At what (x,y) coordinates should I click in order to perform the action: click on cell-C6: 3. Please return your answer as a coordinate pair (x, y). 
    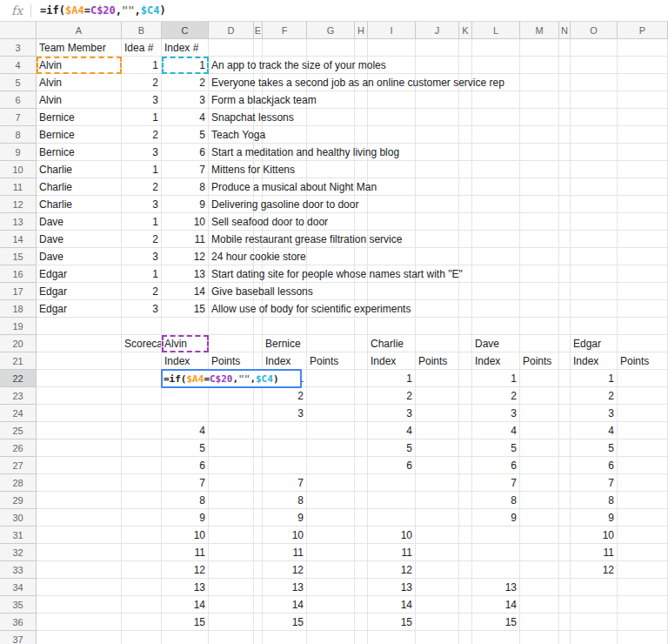
    Looking at the image, I should click on (185, 100).